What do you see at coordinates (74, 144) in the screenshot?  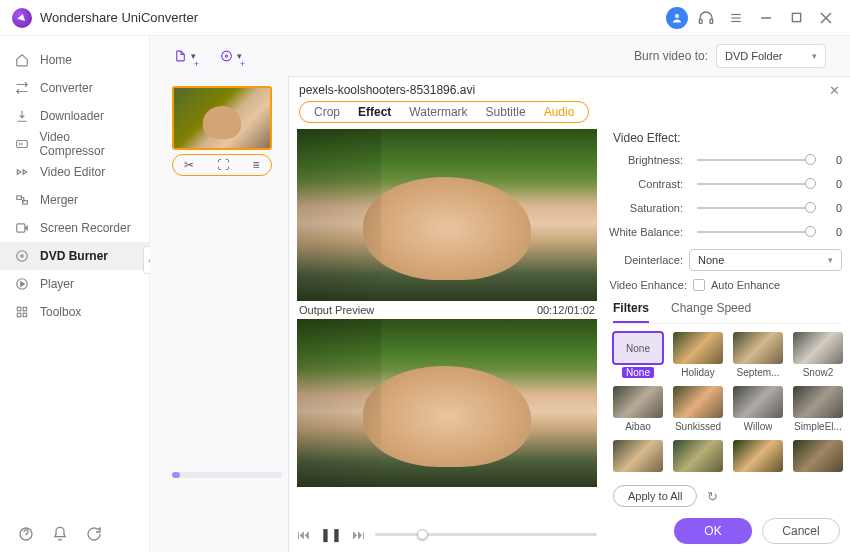 I see `sidebar-item-compressor: Video Compressor` at bounding box center [74, 144].